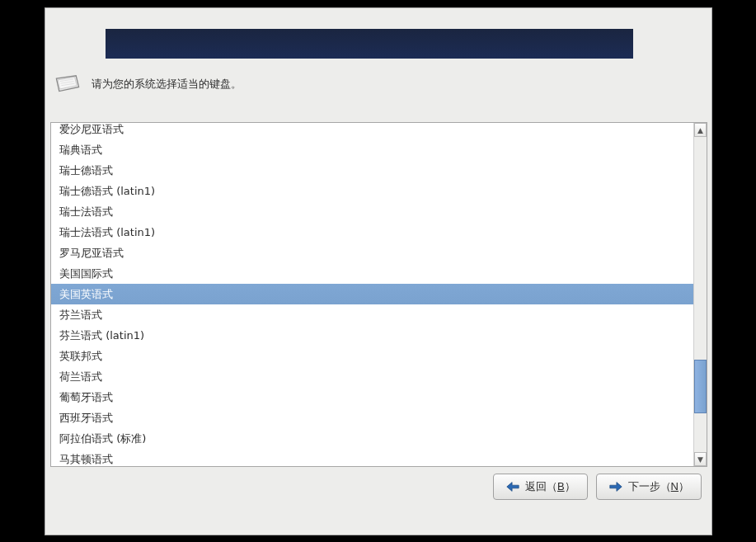 The width and height of the screenshot is (756, 542). Describe the element at coordinates (701, 459) in the screenshot. I see `scroll-down-button: ▼` at that location.